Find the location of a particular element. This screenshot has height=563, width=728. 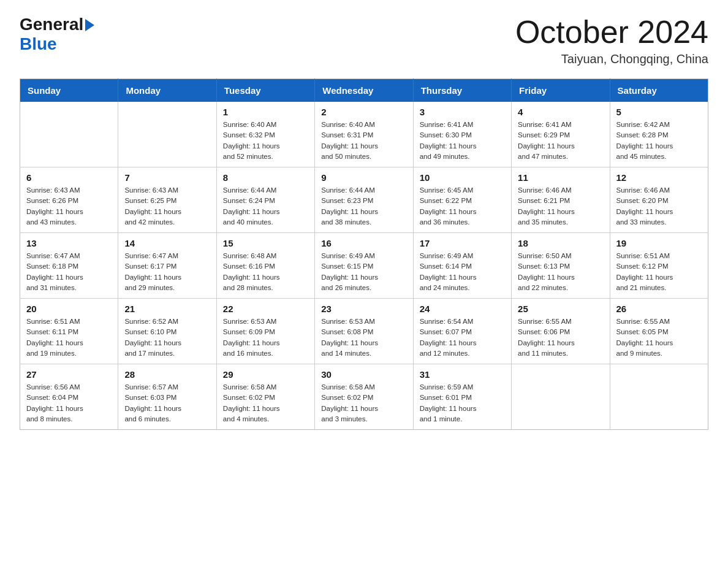

day-number: 5 is located at coordinates (659, 112).